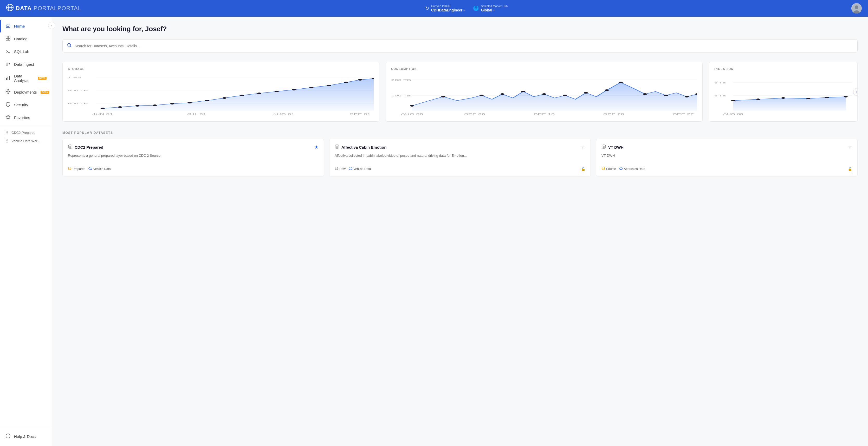 The image size is (868, 446). I want to click on sidebar-item-deployments: Deployments BETA, so click(26, 92).